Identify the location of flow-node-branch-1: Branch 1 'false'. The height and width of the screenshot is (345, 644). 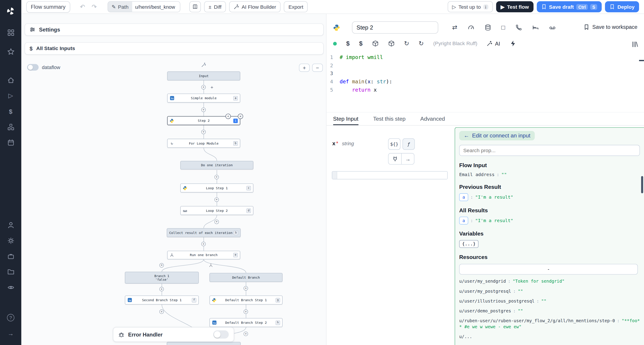
(162, 278).